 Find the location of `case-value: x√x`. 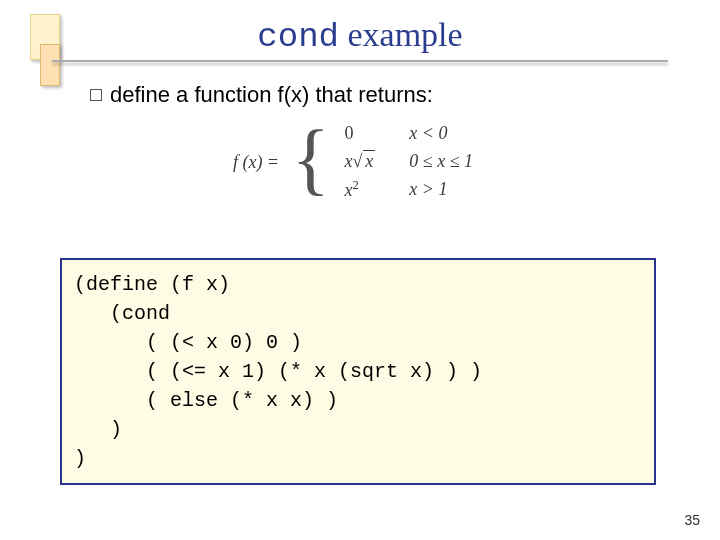

case-value: x√x is located at coordinates (364, 161).